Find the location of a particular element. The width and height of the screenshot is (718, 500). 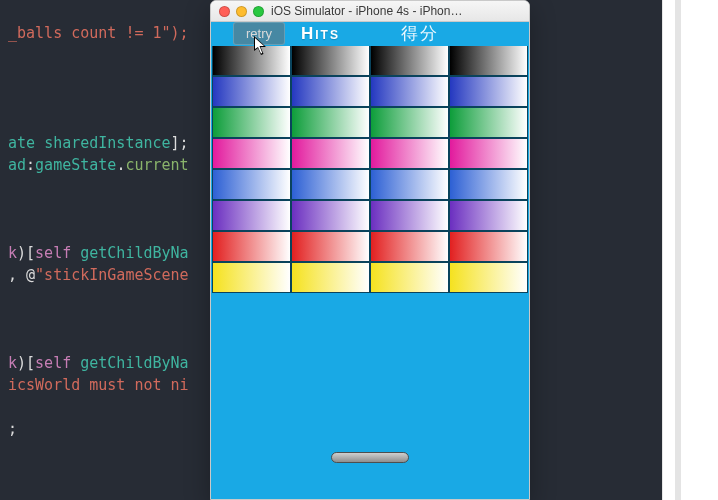

retry-button: retry is located at coordinates (259, 34).